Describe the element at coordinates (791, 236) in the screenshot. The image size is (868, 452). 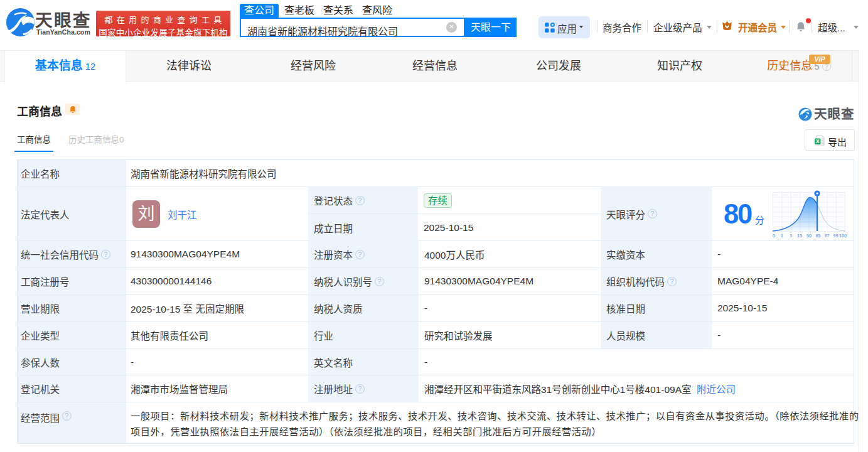
I see `svg-text: 3` at that location.